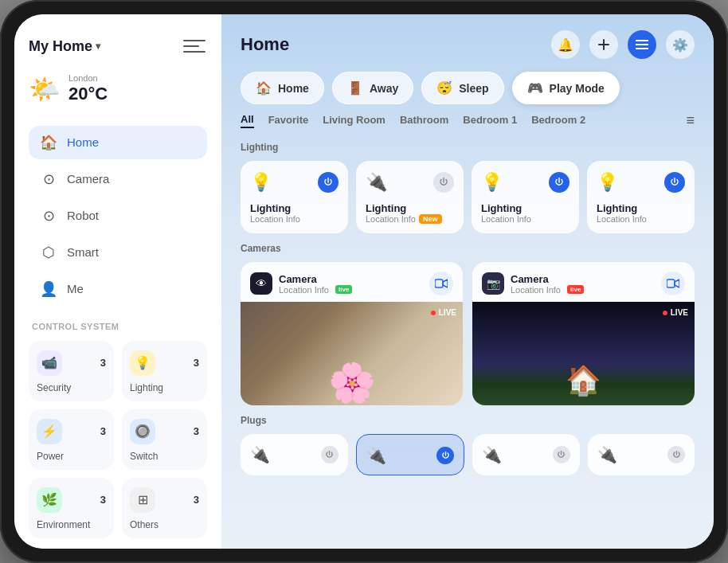 The image size is (728, 563). Describe the element at coordinates (328, 182) in the screenshot. I see `power-icon-l1` at that location.